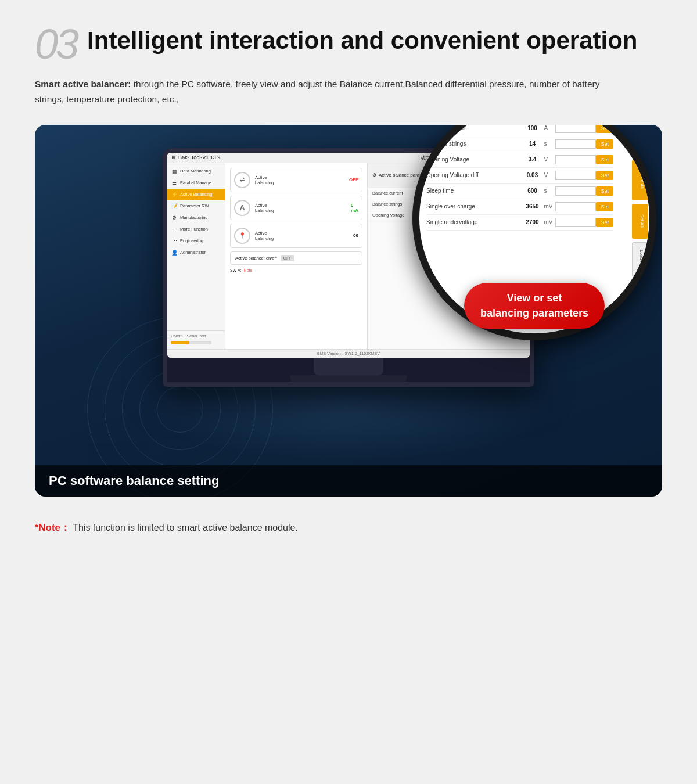 The image size is (697, 784). I want to click on sw-v-label: SW V:, so click(236, 271).